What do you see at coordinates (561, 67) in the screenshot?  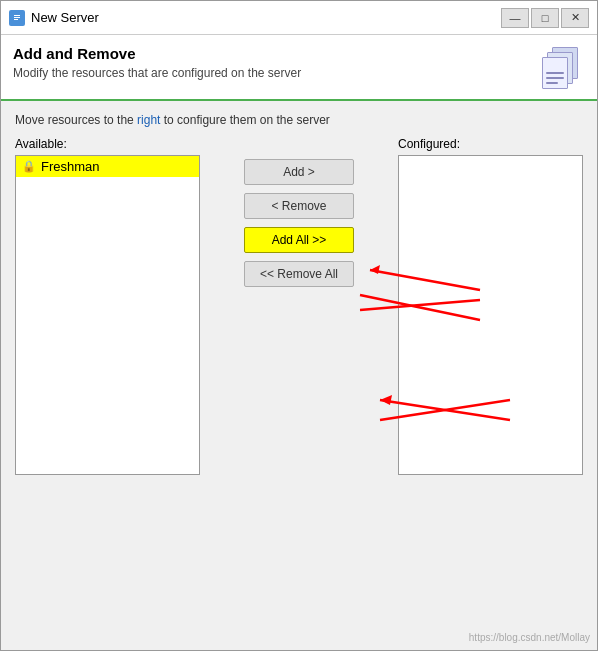 I see `documents-icon` at bounding box center [561, 67].